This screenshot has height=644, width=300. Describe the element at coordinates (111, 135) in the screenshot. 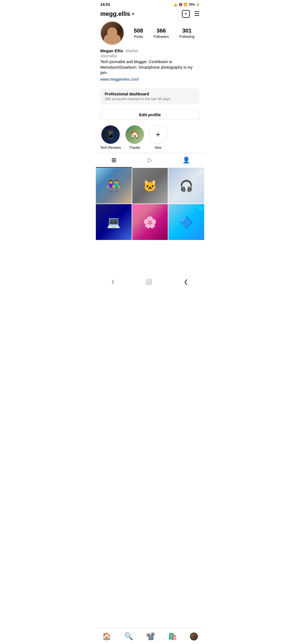

I see `highlight-circle-tech` at that location.